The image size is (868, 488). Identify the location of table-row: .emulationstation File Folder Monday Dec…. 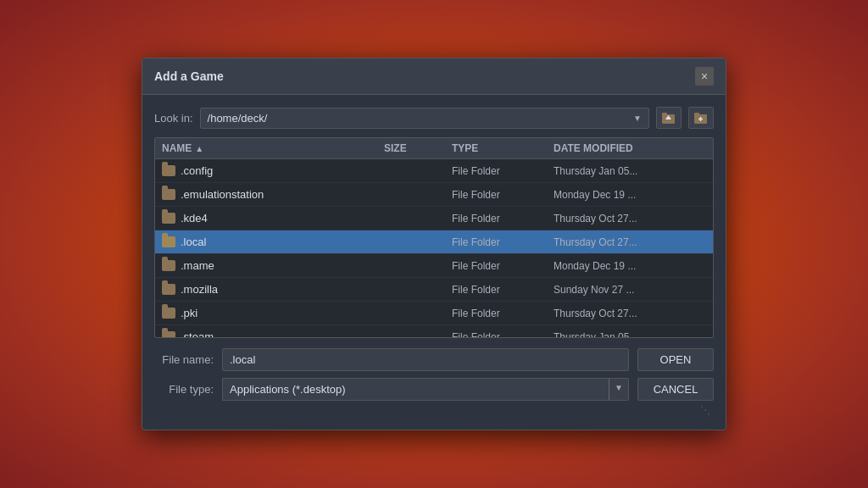
(434, 195).